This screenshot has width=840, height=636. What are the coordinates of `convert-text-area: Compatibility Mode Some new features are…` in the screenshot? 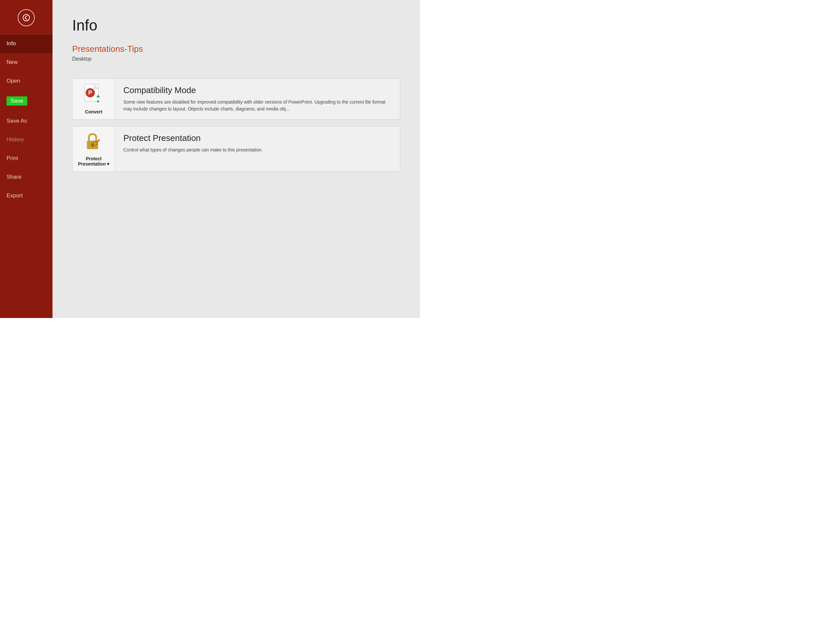 It's located at (257, 99).